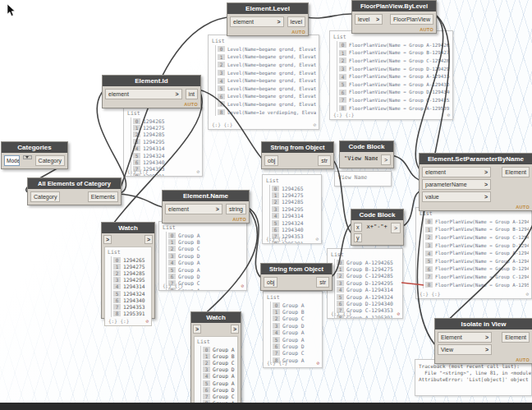  I want to click on input-port-level: level>, so click(369, 20).